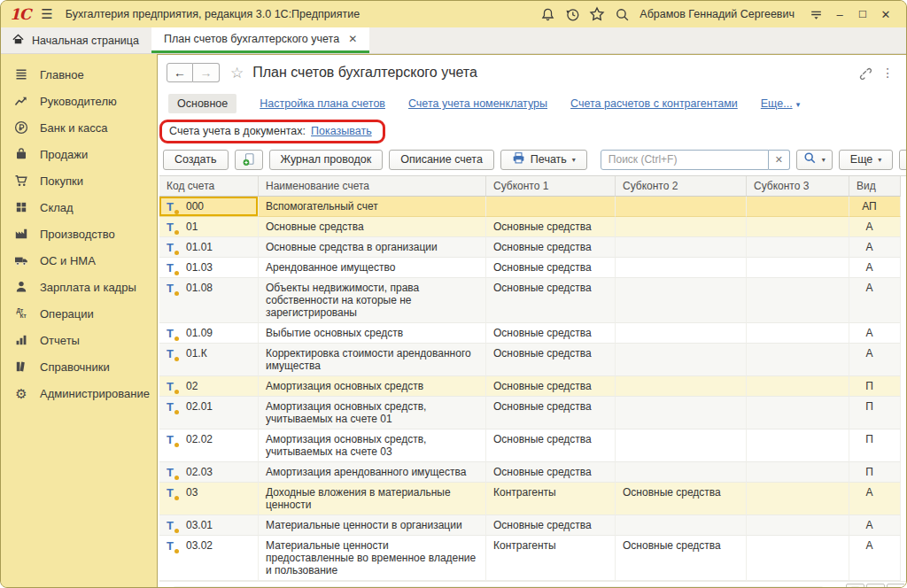 This screenshot has height=588, width=907. I want to click on column-header-0: Код счета, so click(209, 186).